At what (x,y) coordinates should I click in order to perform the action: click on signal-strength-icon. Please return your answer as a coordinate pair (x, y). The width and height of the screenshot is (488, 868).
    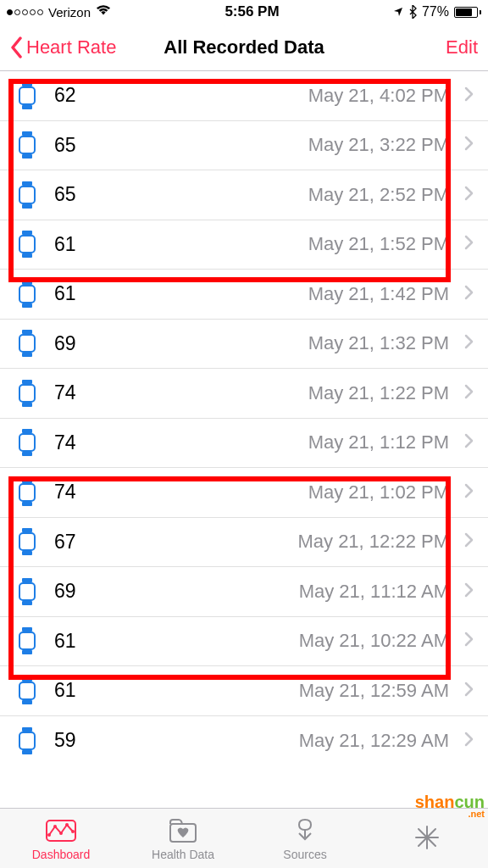
    Looking at the image, I should click on (25, 12).